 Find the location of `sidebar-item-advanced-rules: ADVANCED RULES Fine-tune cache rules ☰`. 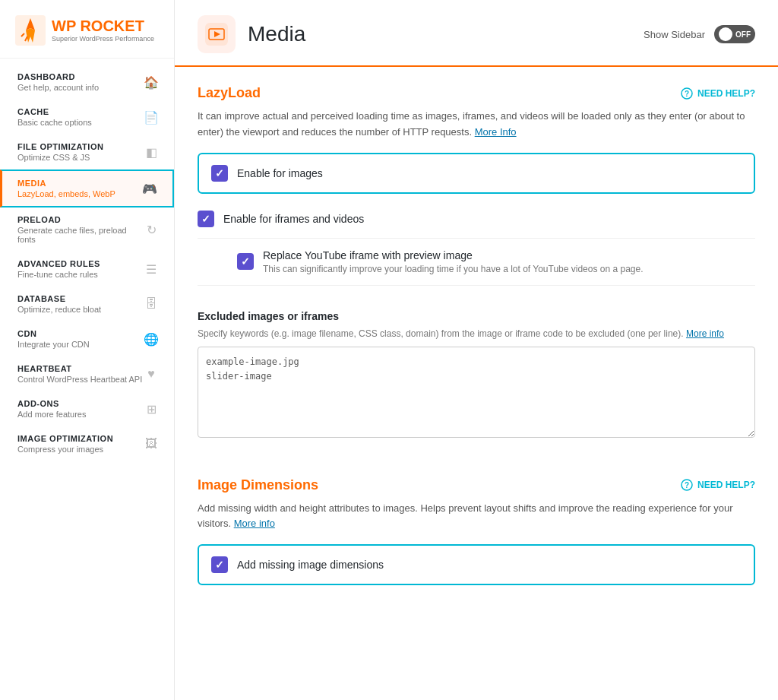

sidebar-item-advanced-rules: ADVANCED RULES Fine-tune cache rules ☰ is located at coordinates (87, 269).